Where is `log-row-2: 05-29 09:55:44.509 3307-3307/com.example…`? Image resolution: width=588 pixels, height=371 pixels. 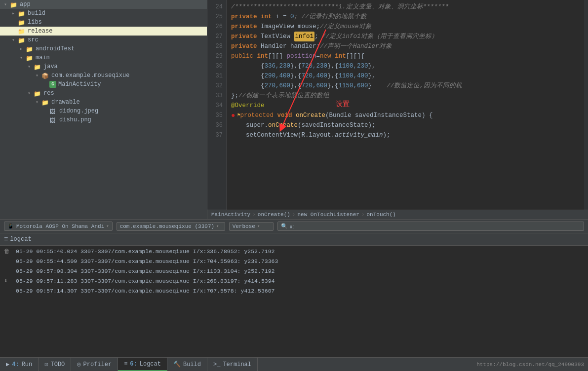
log-row-2: 05-29 09:55:44.509 3307-3307/com.example… is located at coordinates (294, 261).